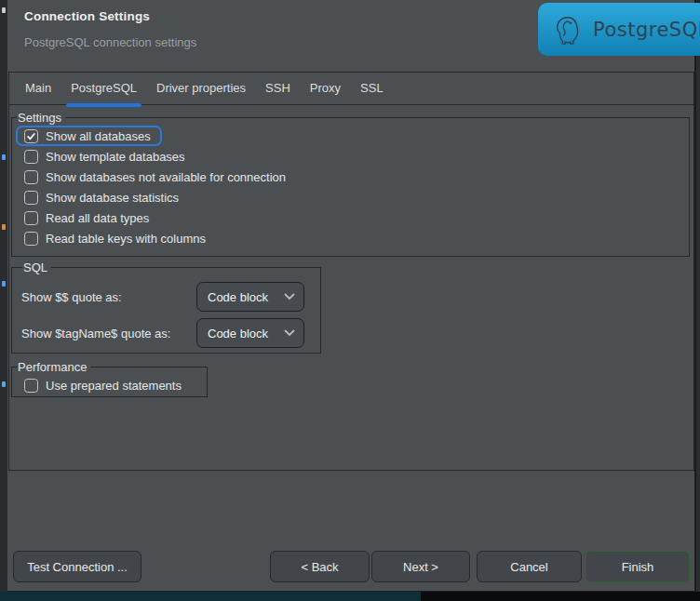 The height and width of the screenshot is (601, 700). Describe the element at coordinates (102, 197) in the screenshot. I see `checkbox-show-database-statistics: Show database statistics` at that location.